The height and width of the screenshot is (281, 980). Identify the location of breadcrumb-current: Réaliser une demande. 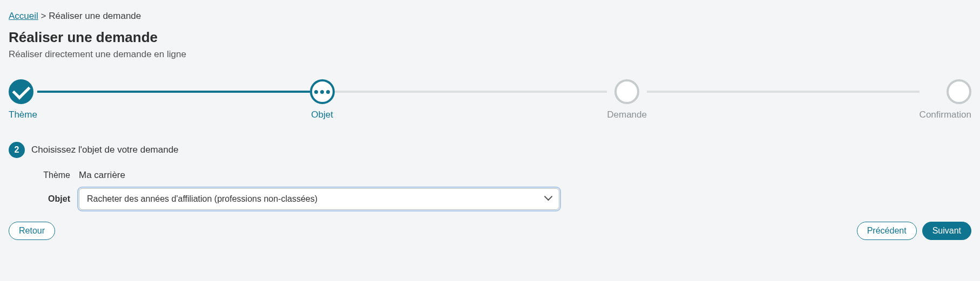
(95, 16).